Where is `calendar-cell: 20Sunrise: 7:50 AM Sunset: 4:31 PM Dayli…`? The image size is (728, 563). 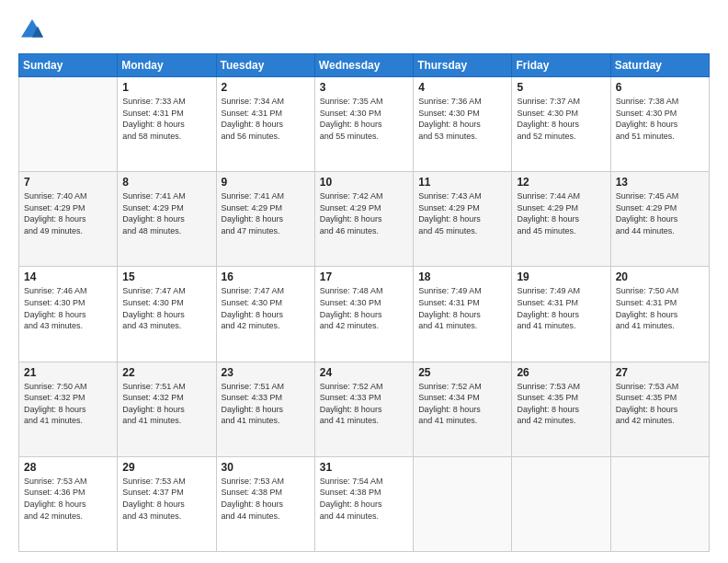
calendar-cell: 20Sunrise: 7:50 AM Sunset: 4:31 PM Dayli… is located at coordinates (660, 315).